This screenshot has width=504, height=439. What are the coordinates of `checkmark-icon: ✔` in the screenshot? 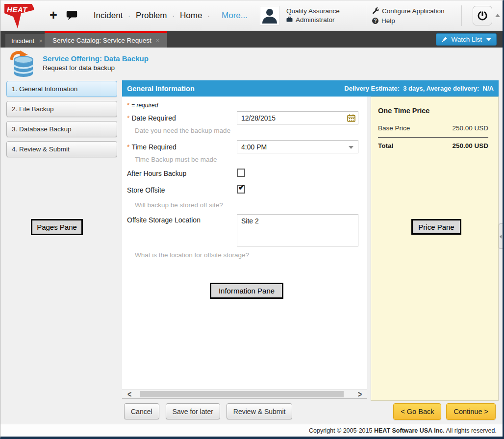 It's located at (241, 188).